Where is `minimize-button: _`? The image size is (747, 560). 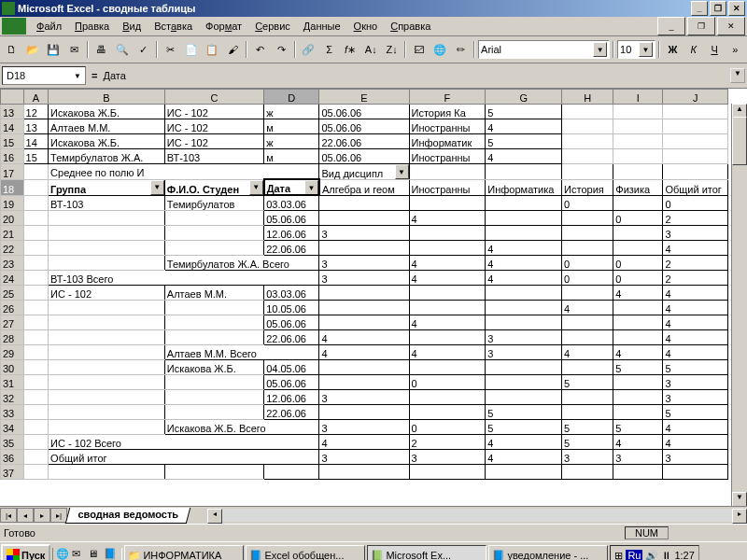
minimize-button: _ is located at coordinates (699, 8).